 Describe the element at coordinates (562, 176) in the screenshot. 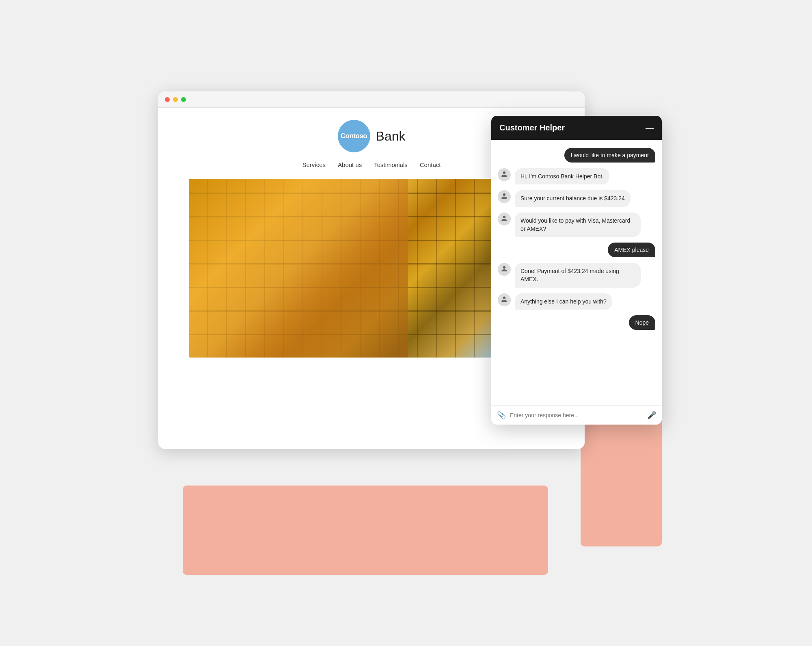

I see `chat-message-1: Hi, I'm Contoso Bank Helper Bot.` at that location.